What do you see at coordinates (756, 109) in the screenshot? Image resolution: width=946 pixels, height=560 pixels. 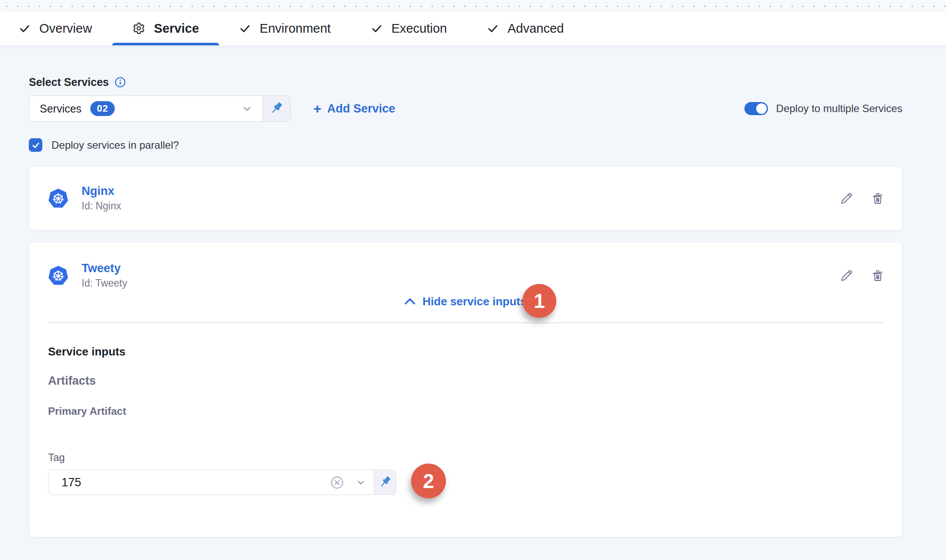 I see `deploy-multiple-toggle` at bounding box center [756, 109].